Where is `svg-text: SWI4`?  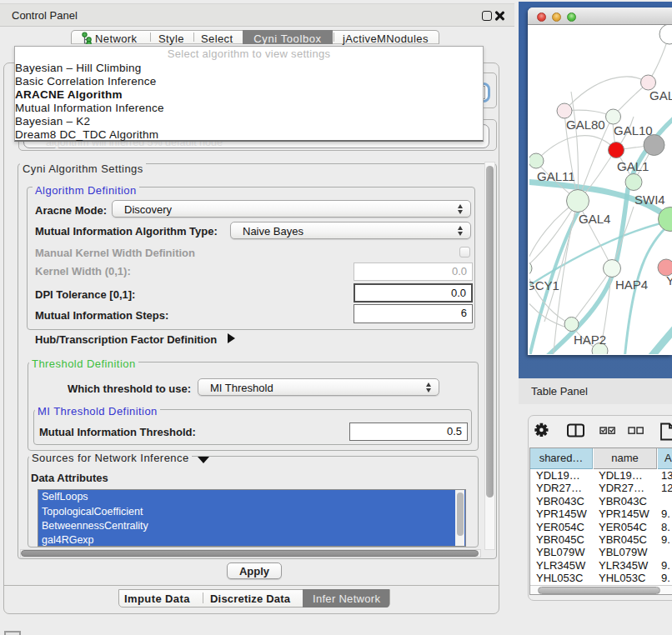
svg-text: SWI4 is located at coordinates (650, 200).